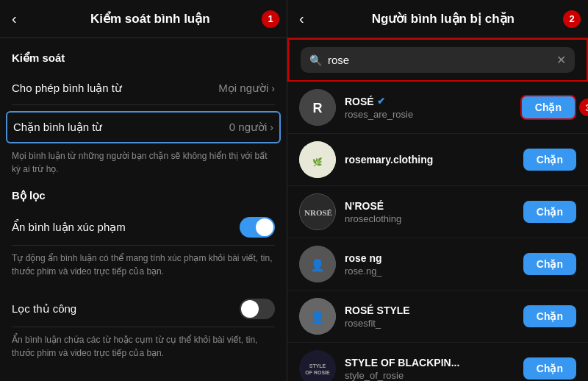 The image size is (588, 381). Describe the element at coordinates (44, 309) in the screenshot. I see `manual-filter-label: Lọc thủ công` at that location.